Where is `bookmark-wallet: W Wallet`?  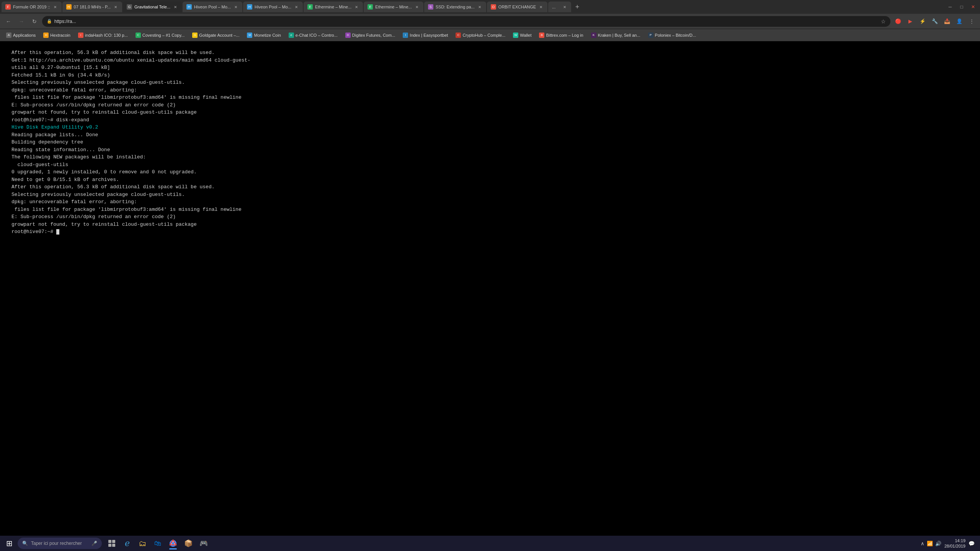 bookmark-wallet: W Wallet is located at coordinates (522, 35).